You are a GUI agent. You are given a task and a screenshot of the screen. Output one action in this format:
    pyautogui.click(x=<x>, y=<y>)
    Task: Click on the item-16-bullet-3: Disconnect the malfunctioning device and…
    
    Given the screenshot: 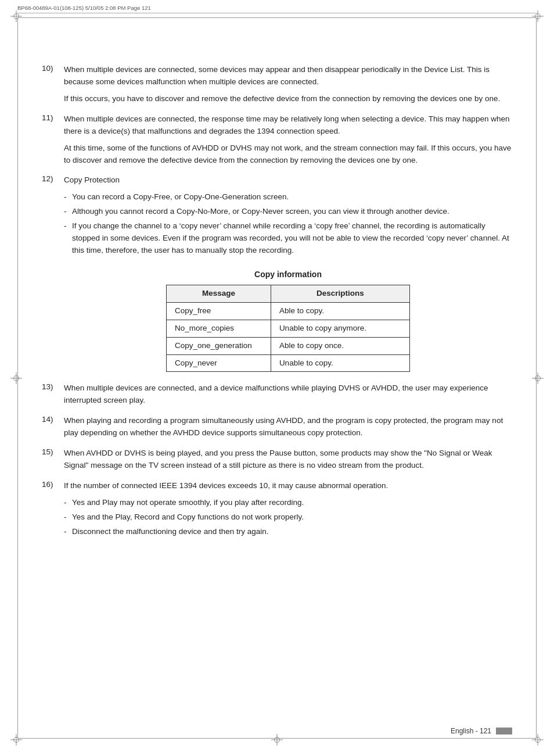 What is the action you would take?
    pyautogui.click(x=288, y=532)
    